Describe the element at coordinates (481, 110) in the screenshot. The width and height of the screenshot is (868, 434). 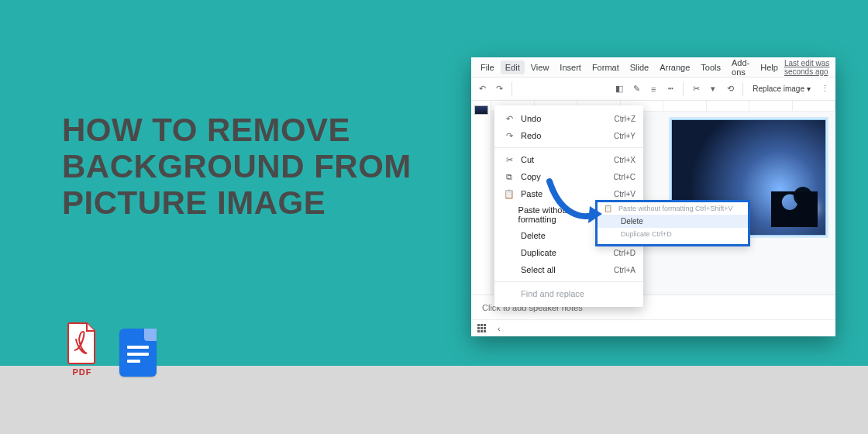
I see `slide-thumbnail` at that location.